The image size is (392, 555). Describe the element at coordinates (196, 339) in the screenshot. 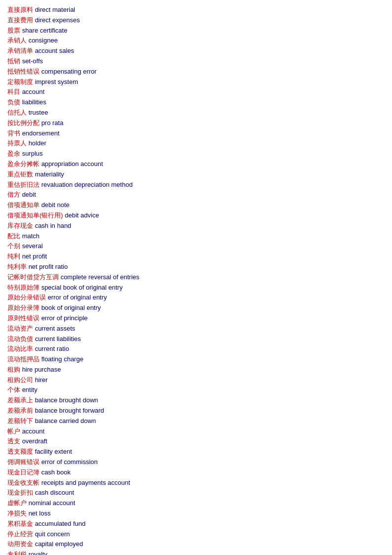

I see `list-item: 流动负债 current liabilities` at that location.